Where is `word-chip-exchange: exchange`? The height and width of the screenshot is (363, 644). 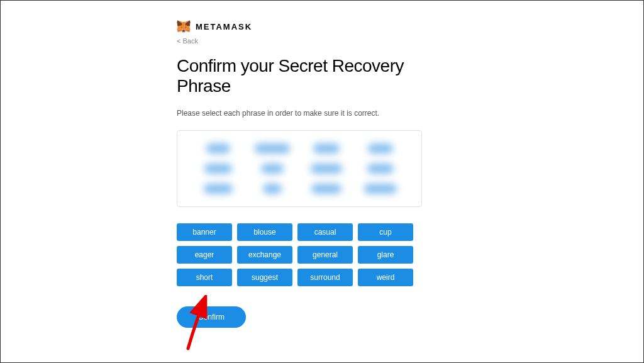
word-chip-exchange: exchange is located at coordinates (265, 255).